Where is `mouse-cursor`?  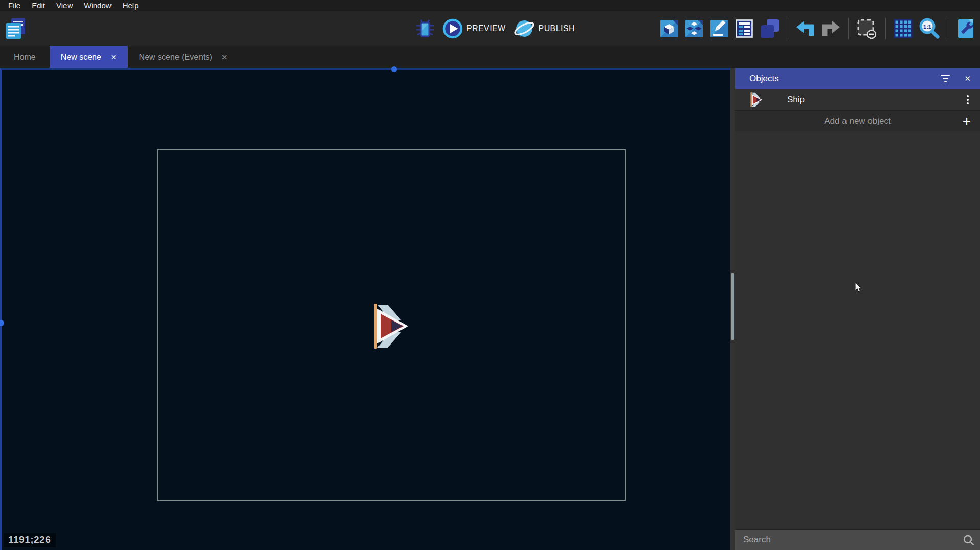
mouse-cursor is located at coordinates (858, 287).